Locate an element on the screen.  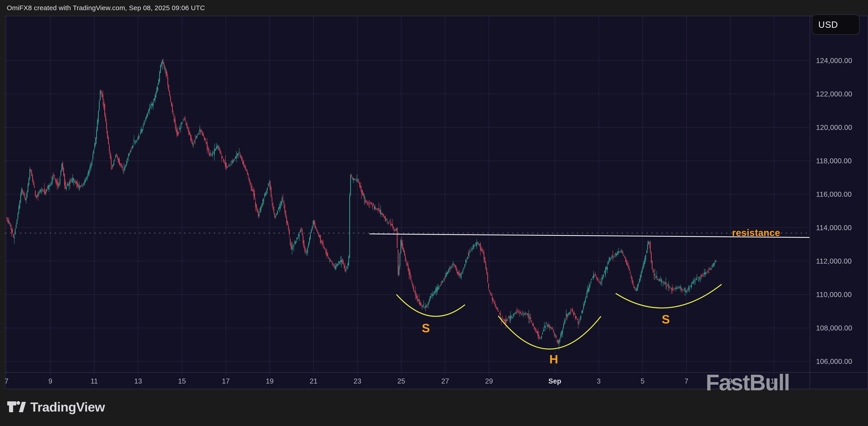
y-axis-label: 118,000.00 is located at coordinates (841, 161).